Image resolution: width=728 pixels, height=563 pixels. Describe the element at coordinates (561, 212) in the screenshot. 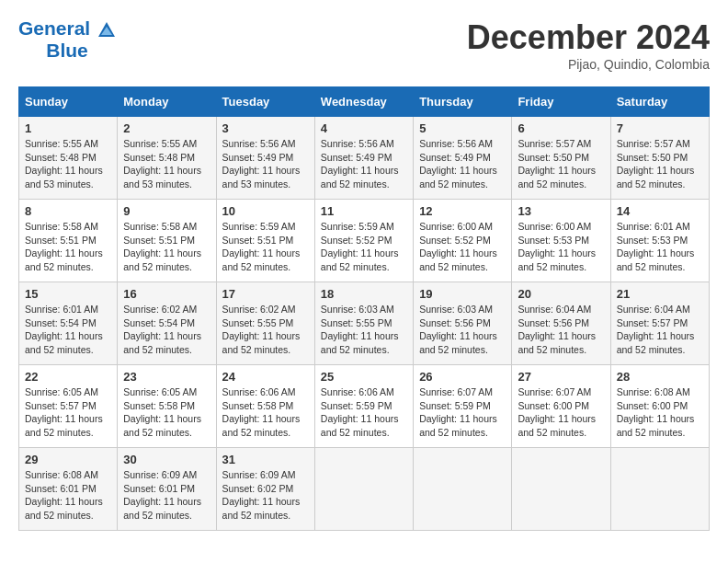

I see `day-number: 13` at that location.